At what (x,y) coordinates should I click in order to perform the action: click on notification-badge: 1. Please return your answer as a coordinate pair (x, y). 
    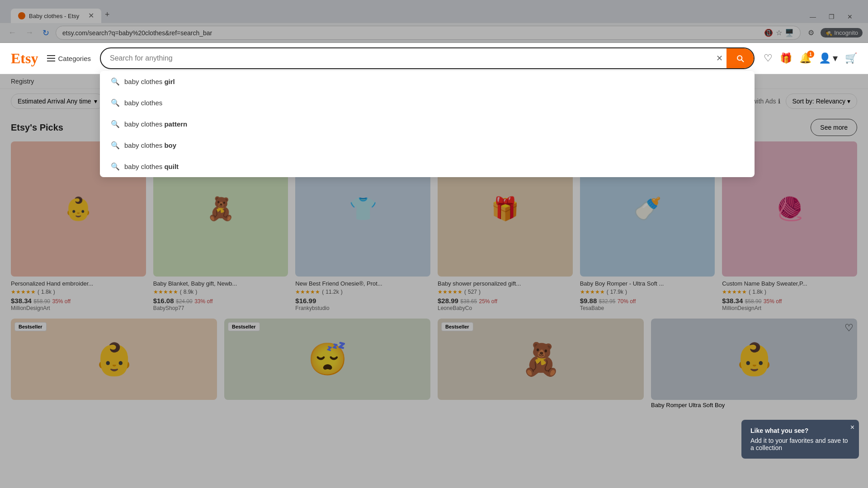
    Looking at the image, I should click on (811, 54).